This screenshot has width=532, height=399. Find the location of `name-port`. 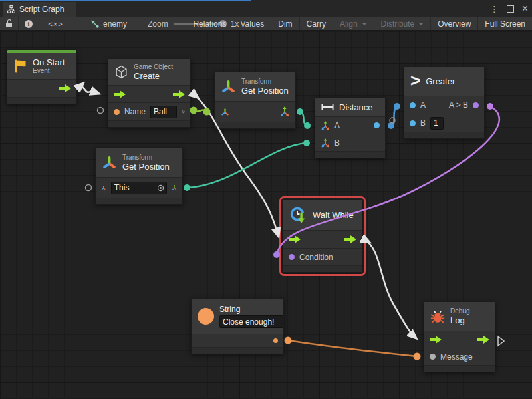

name-port is located at coordinates (117, 112).